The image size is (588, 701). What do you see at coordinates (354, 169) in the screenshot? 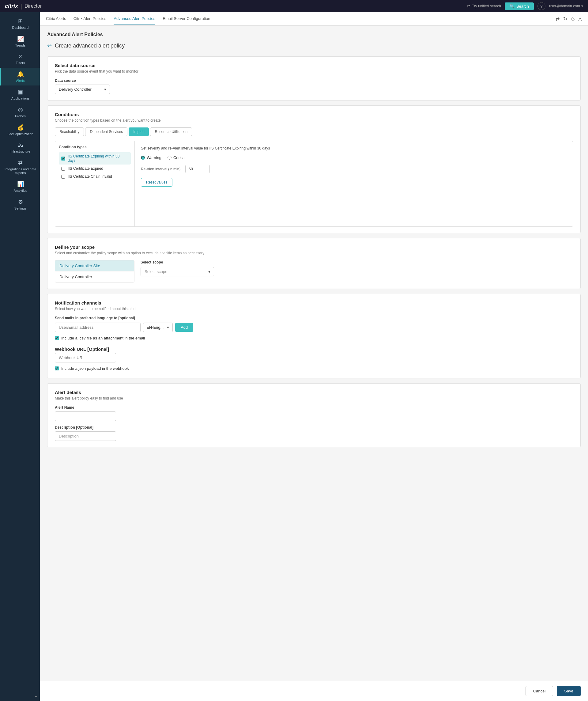
I see `re-alert-row: Re-Alert interval (in min):` at bounding box center [354, 169].